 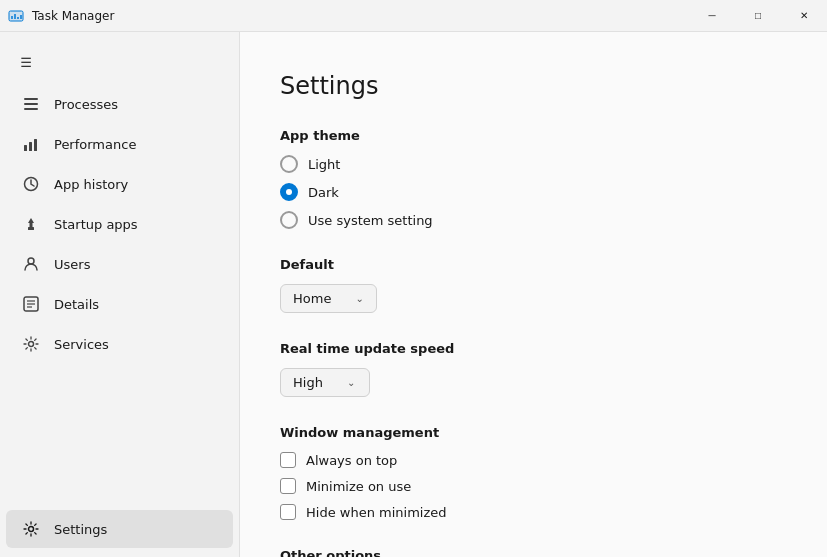 I want to click on window-mgmt-label: Window management, so click(x=534, y=432).